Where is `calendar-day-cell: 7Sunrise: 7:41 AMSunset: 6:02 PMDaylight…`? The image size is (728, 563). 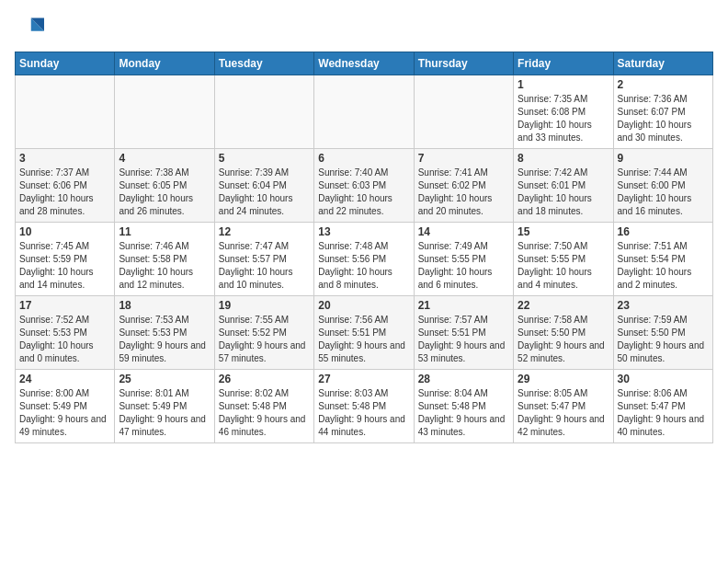 calendar-day-cell: 7Sunrise: 7:41 AMSunset: 6:02 PMDaylight… is located at coordinates (463, 186).